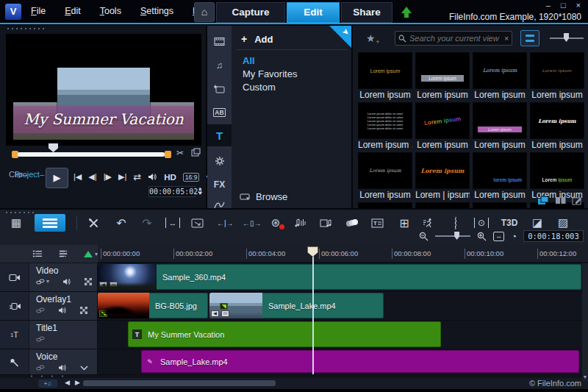 The height and width of the screenshot is (392, 588). Describe the element at coordinates (498, 237) in the screenshot. I see `fit-timeline-icon: ↔` at that location.